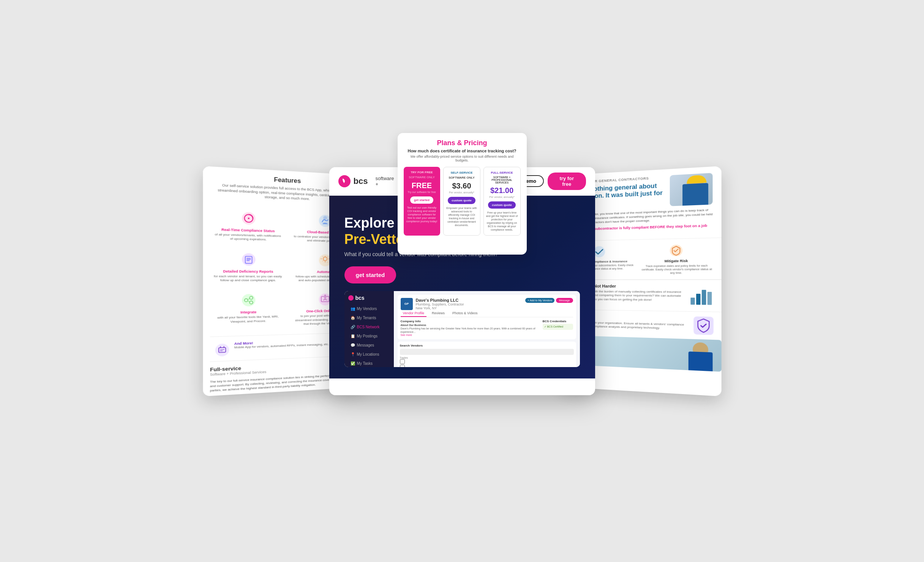 This screenshot has width=924, height=562. Describe the element at coordinates (462, 186) in the screenshot. I see `self-price: $3.60` at that location.